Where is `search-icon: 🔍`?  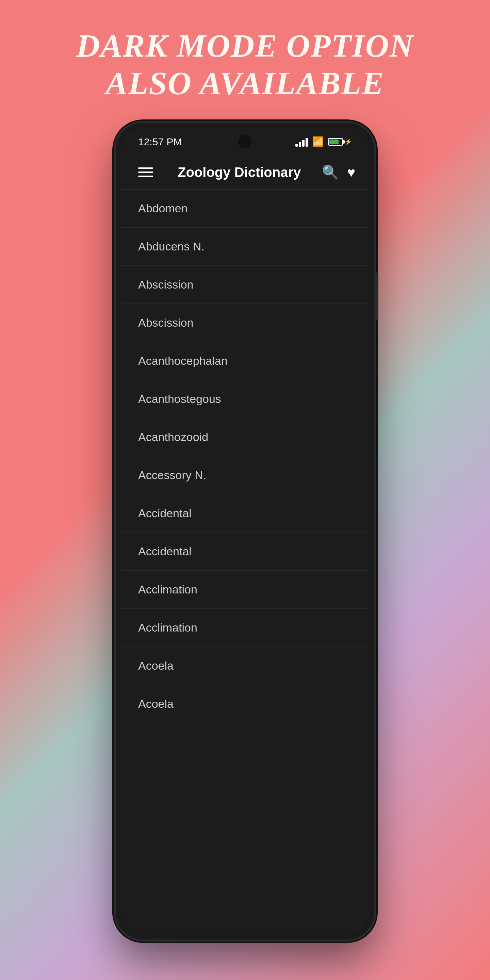
search-icon: 🔍 is located at coordinates (330, 172).